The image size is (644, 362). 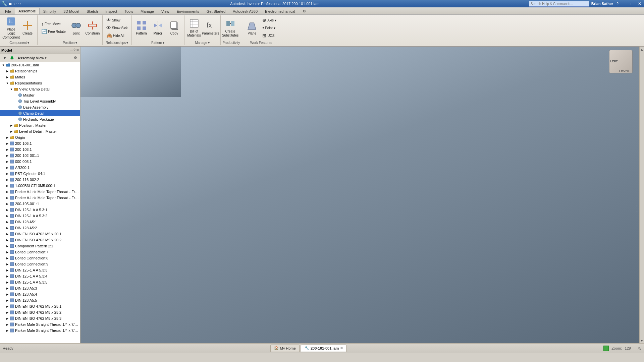 I want to click on tree-expand-bolted-conn-7: ▶, so click(x=7, y=252).